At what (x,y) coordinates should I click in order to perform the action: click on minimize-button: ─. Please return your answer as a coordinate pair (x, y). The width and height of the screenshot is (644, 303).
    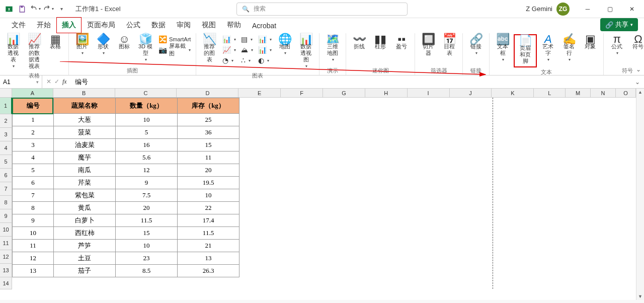
    Looking at the image, I should click on (588, 9).